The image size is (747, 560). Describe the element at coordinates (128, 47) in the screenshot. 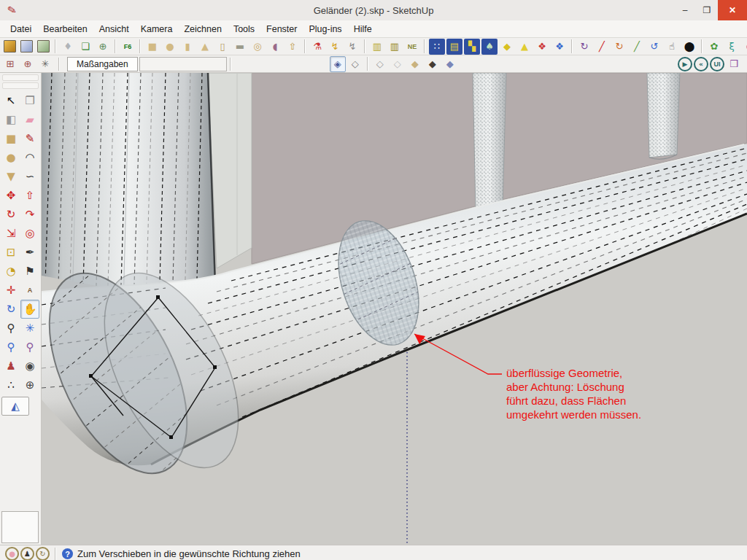

I see `f6-script-icon: F6` at that location.